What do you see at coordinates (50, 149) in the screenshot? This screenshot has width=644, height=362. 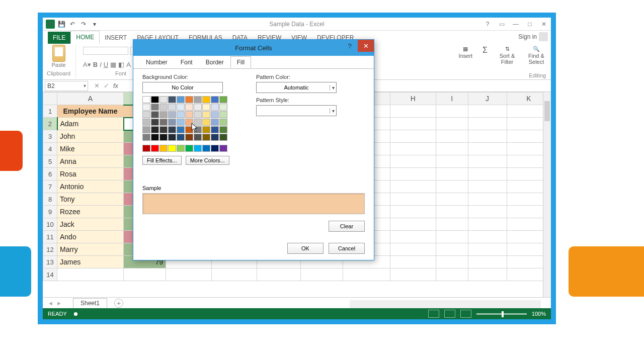 I see `row-header: 4` at bounding box center [50, 149].